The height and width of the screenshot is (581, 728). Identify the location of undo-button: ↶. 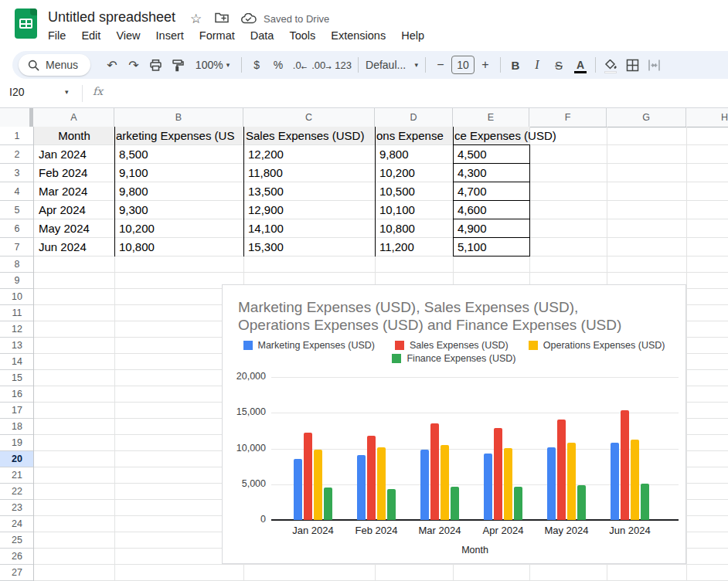
(112, 65).